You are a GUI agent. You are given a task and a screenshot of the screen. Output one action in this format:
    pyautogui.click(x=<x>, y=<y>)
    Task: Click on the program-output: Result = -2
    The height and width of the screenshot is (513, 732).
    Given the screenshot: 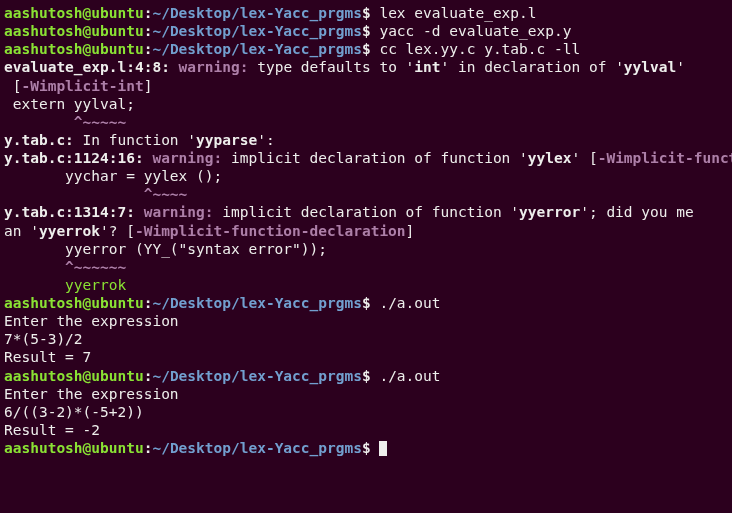 What is the action you would take?
    pyautogui.click(x=366, y=430)
    